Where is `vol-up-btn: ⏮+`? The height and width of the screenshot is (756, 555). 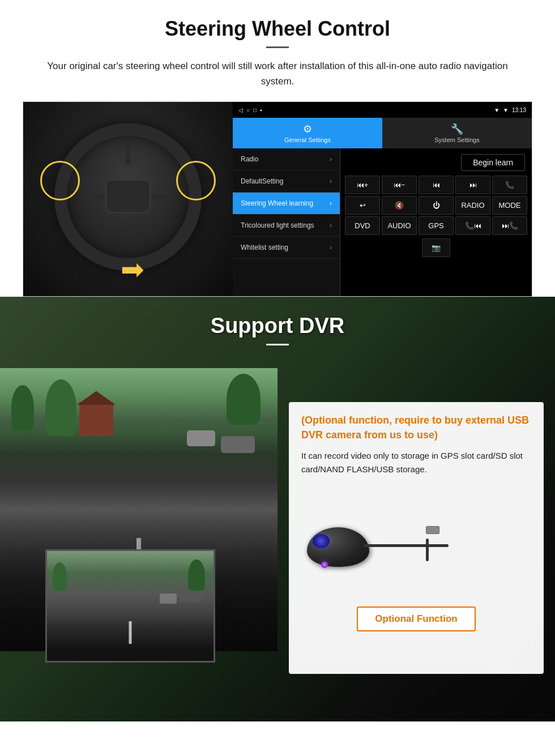
vol-up-btn: ⏮+ is located at coordinates (362, 185).